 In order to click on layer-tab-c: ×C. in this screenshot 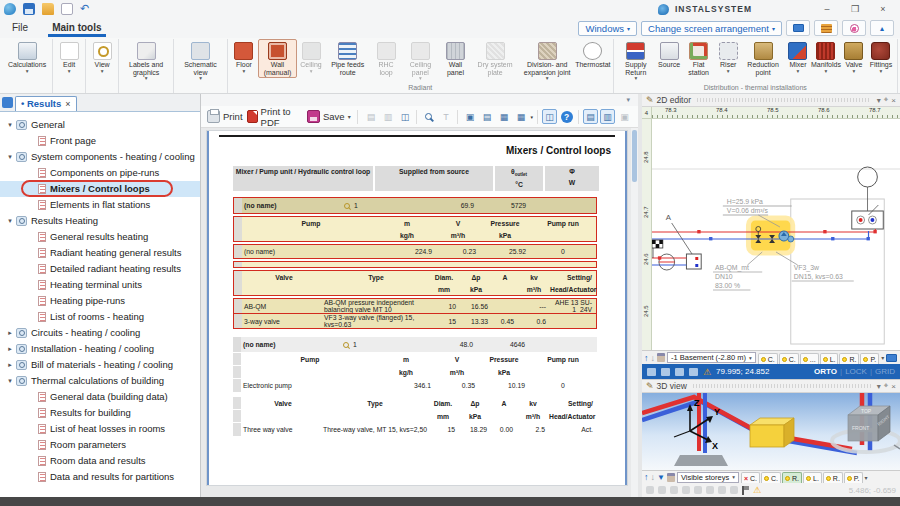, I will do `click(750, 478)`.